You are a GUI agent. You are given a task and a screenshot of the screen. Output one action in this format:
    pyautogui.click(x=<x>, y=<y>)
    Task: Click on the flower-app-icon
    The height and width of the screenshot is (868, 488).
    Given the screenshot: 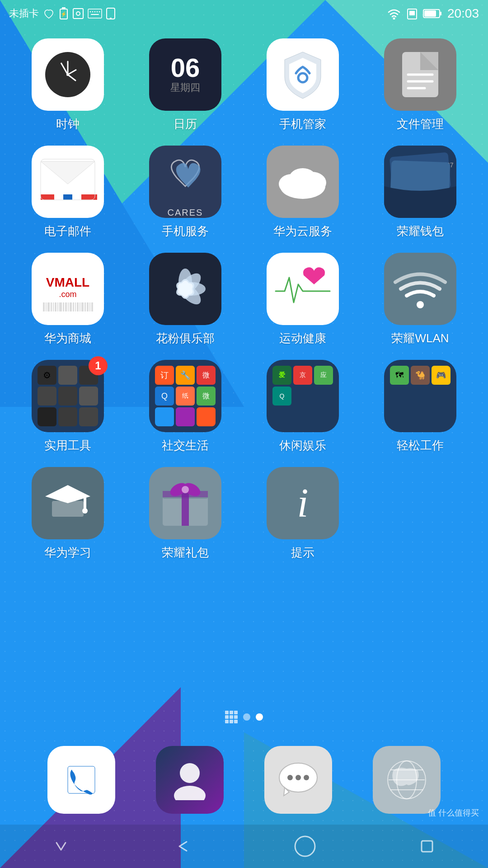 What is the action you would take?
    pyautogui.click(x=185, y=289)
    